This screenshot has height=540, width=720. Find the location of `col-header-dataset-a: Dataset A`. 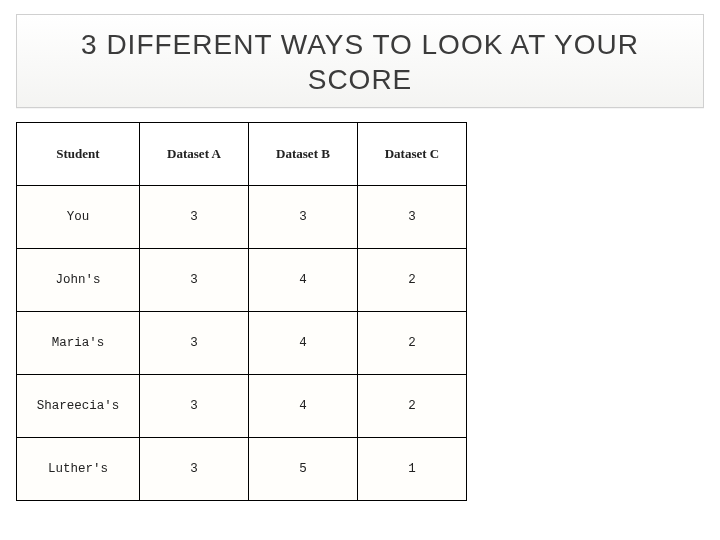

col-header-dataset-a: Dataset A is located at coordinates (194, 154).